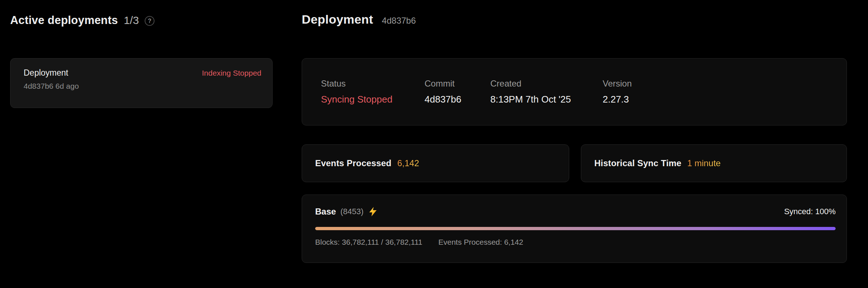 Image resolution: width=868 pixels, height=288 pixels. I want to click on commit-value: 4d837b6, so click(457, 100).